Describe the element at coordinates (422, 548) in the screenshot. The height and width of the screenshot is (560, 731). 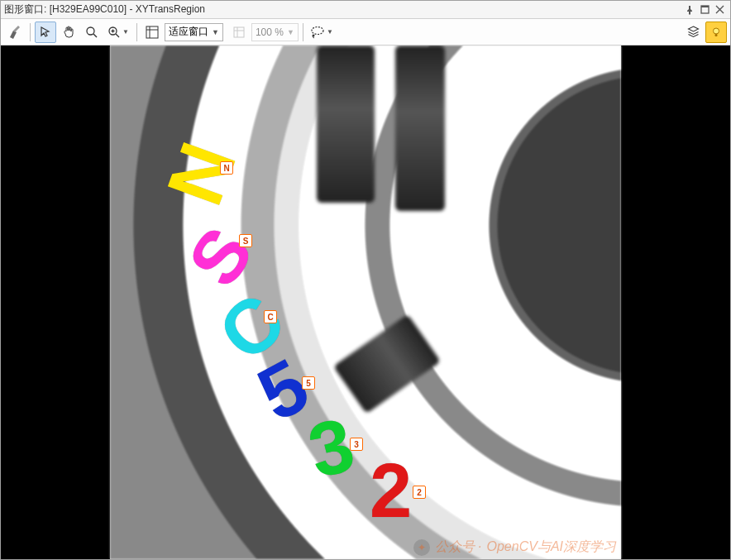
I see `wechat-icon: ✦` at that location.